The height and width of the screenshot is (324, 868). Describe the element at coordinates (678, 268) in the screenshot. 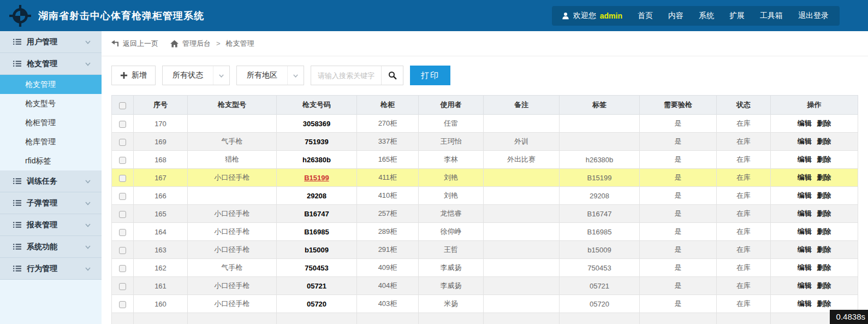

I see `cell-verify: 是` at that location.